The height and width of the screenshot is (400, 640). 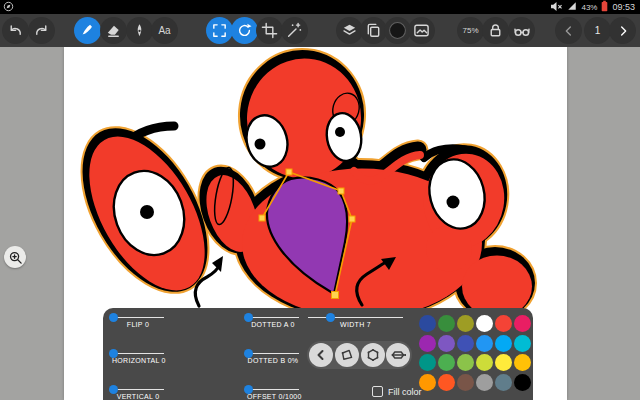 What do you see at coordinates (347, 355) in the screenshot?
I see `quad-shape-button` at bounding box center [347, 355].